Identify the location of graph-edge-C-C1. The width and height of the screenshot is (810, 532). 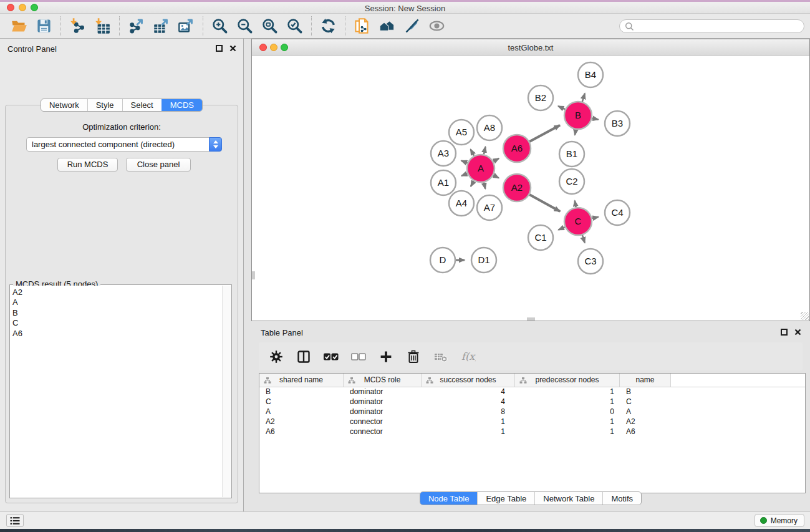
(561, 228).